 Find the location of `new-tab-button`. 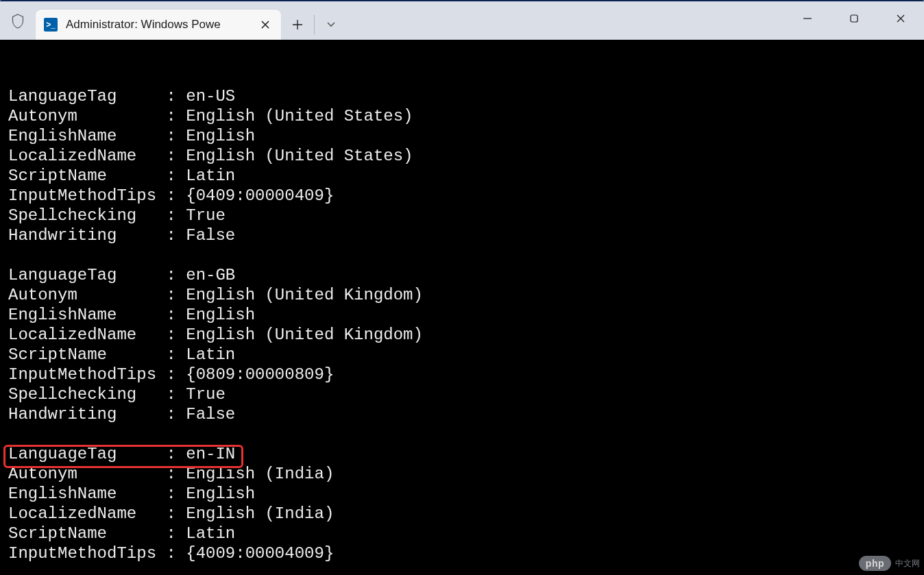

new-tab-button is located at coordinates (297, 25).